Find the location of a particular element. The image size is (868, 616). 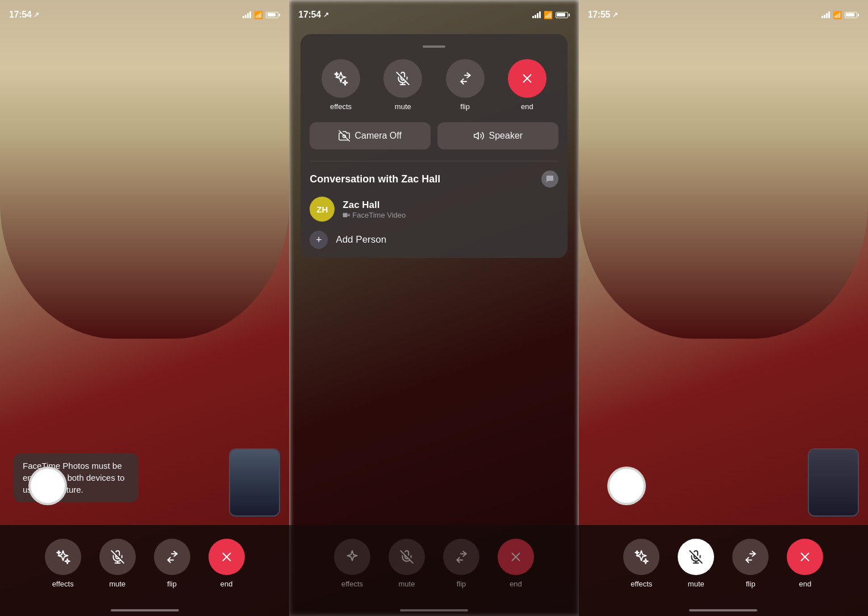

flip-icon-left is located at coordinates (172, 557).